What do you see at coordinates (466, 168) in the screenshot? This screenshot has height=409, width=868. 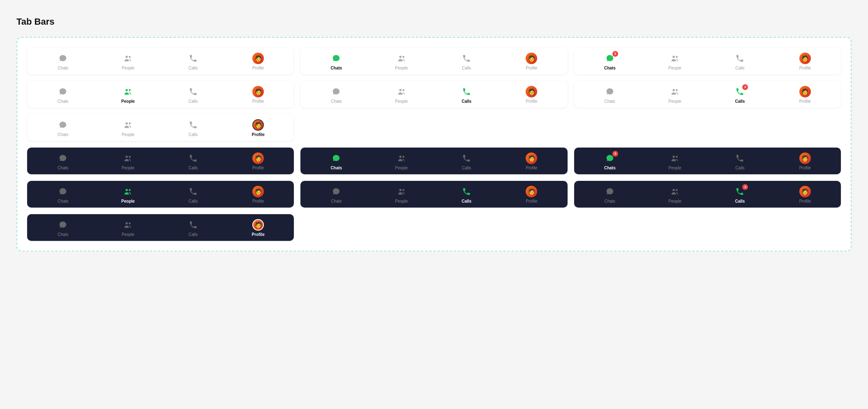 I see `calls-label: Calls` at bounding box center [466, 168].